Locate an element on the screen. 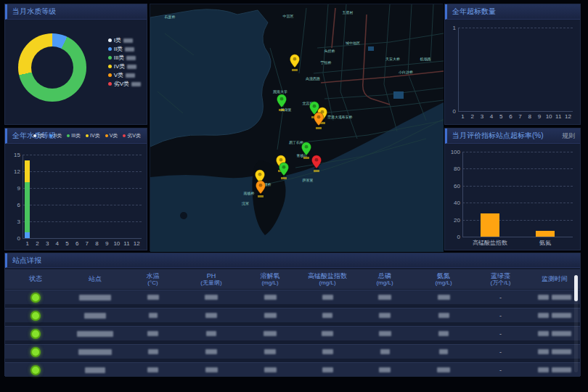 The height and width of the screenshot is (392, 588). y-tick-label: 40 is located at coordinates (457, 203).